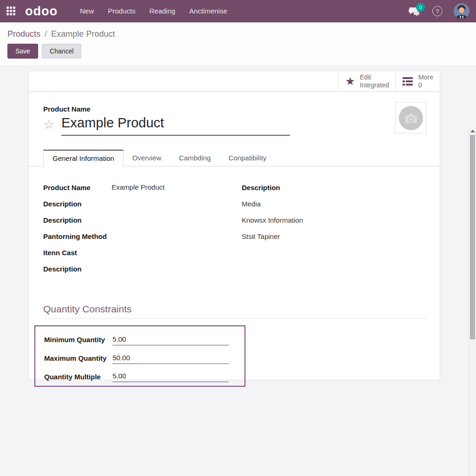  Describe the element at coordinates (234, 82) in the screenshot. I see `card-header: ★ Edit Integrated More 0` at that location.